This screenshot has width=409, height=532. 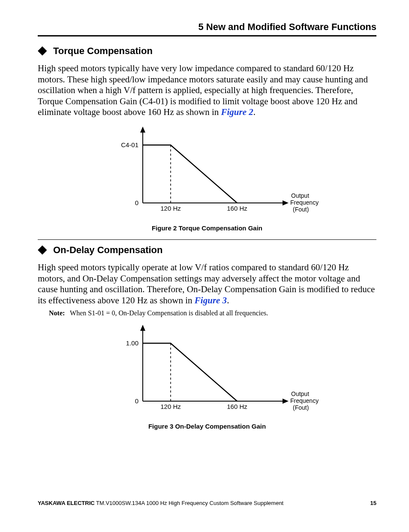 What do you see at coordinates (213, 313) in the screenshot?
I see `note: Note: When S1-01 = 0, On-Delay Compensat…` at bounding box center [213, 313].